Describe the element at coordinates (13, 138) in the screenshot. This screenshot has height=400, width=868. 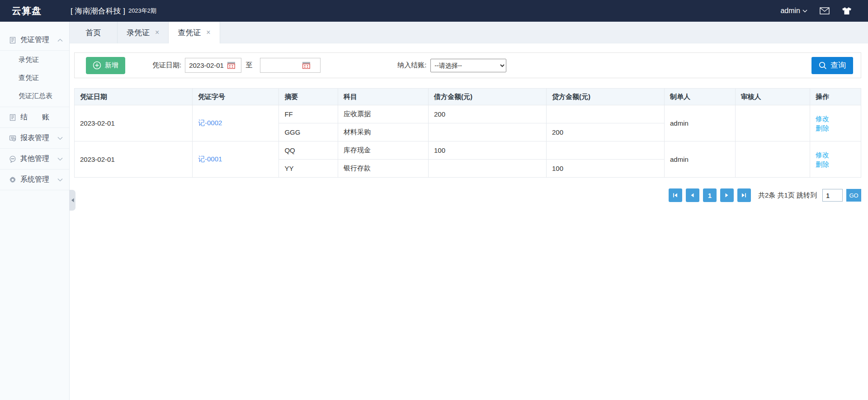
I see `report-icon` at that location.